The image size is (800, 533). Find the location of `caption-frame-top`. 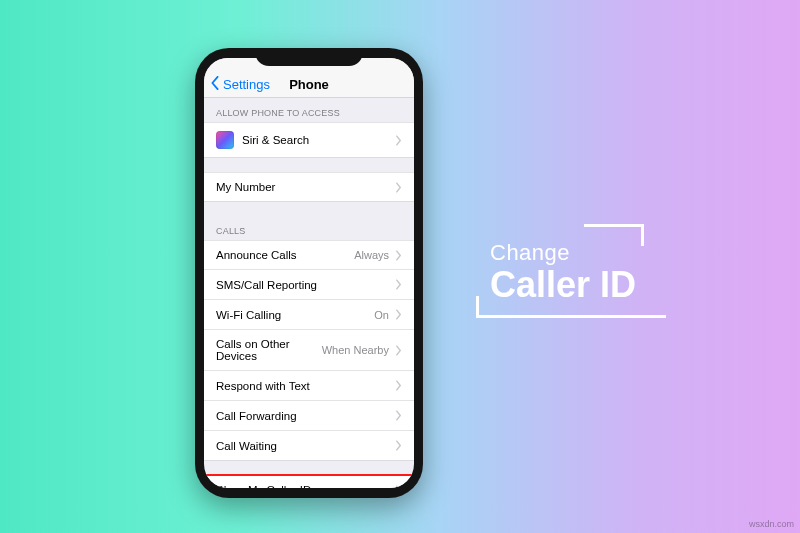

caption-frame-top is located at coordinates (614, 235).